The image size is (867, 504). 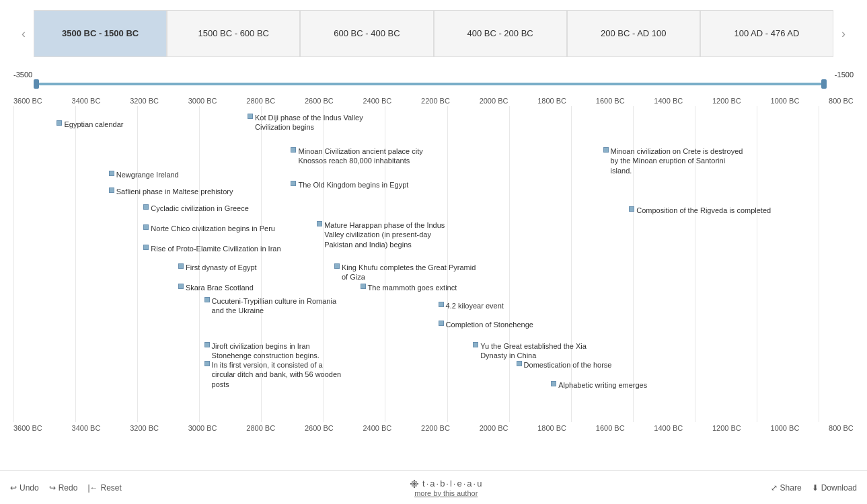 I want to click on timeline-event: Minoan Civilization ancient palace city …, so click(x=362, y=156).